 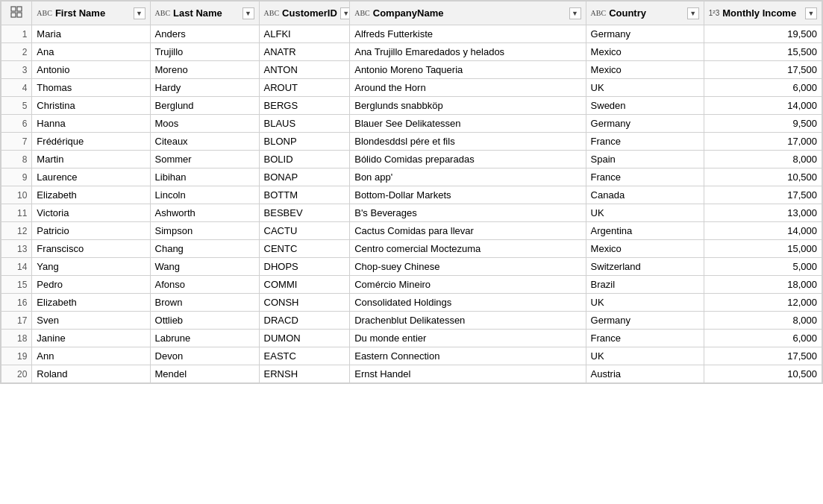 What do you see at coordinates (468, 13) in the screenshot?
I see `header-company-name: ABC CompanyName ▼` at bounding box center [468, 13].